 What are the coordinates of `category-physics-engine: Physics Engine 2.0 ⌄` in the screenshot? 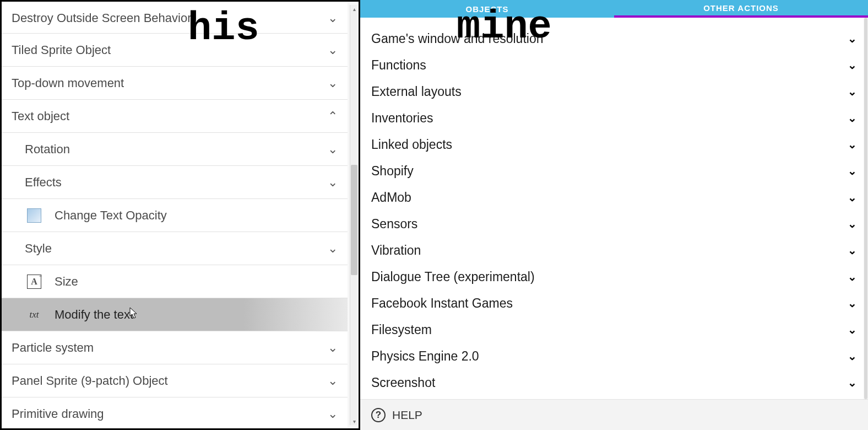 It's located at (614, 356).